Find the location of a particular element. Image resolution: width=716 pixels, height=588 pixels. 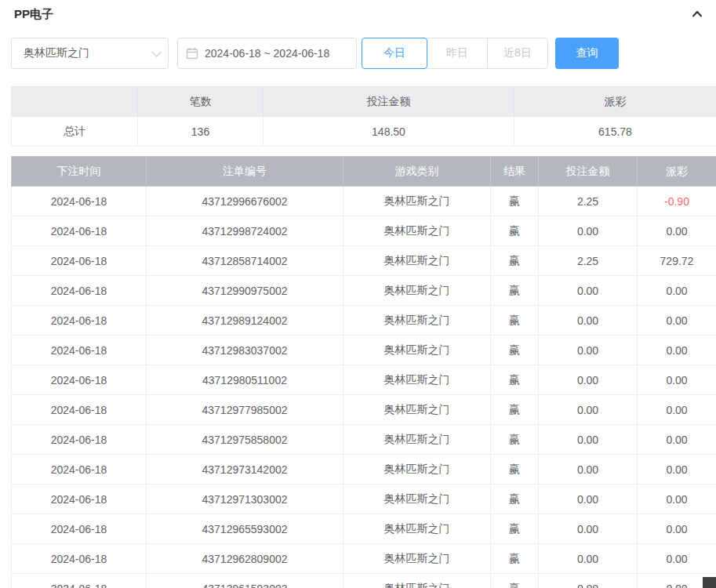

game-select: 奥林匹斯之门 is located at coordinates (89, 53).